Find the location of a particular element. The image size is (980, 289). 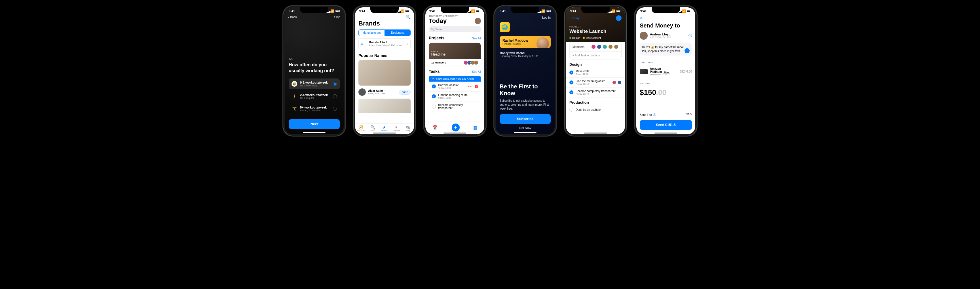

tab-shop: 🔍Shop is located at coordinates (373, 129).